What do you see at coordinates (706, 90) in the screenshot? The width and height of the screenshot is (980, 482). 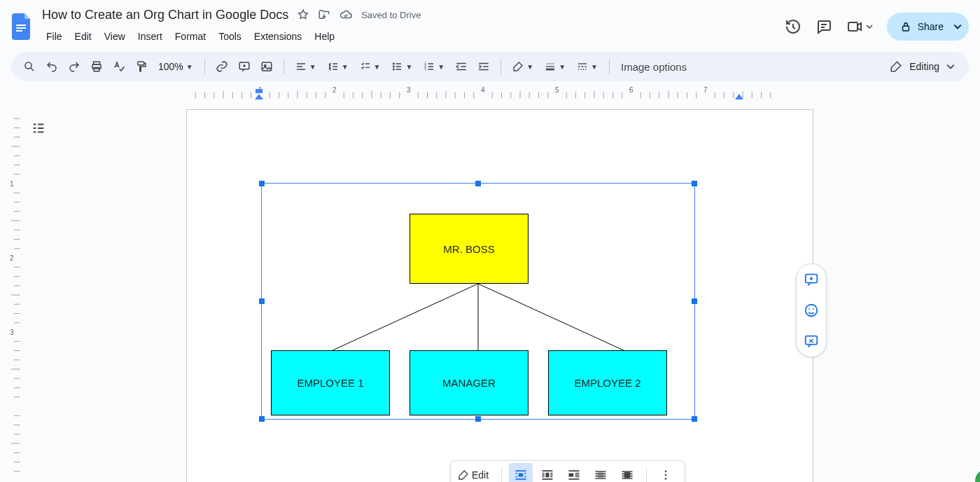 I see `svg-text: 7` at bounding box center [706, 90].